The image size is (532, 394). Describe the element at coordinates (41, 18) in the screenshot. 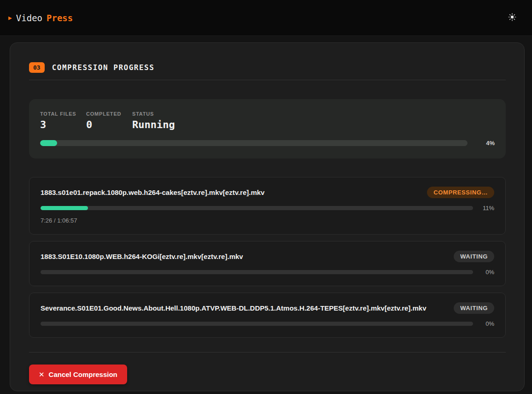

I see `app-logo: ▶ VideoPress` at that location.